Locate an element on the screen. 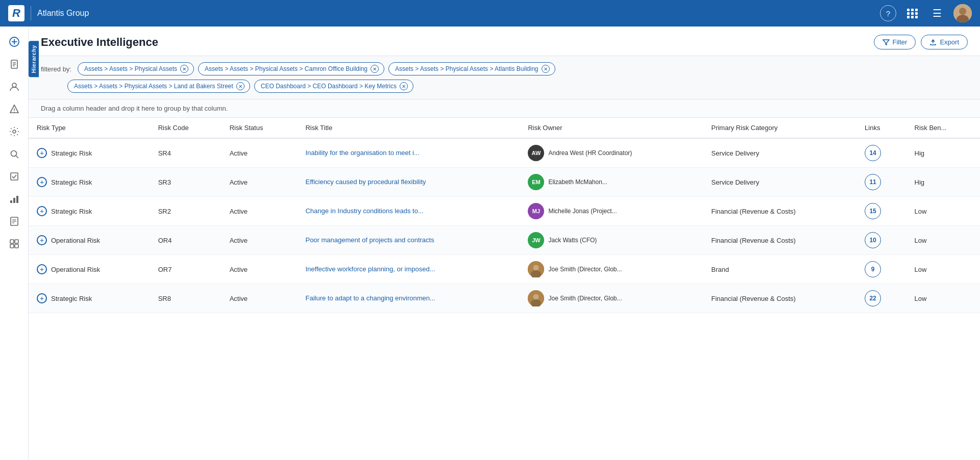  risk-ben-cell: Hig is located at coordinates (943, 183).